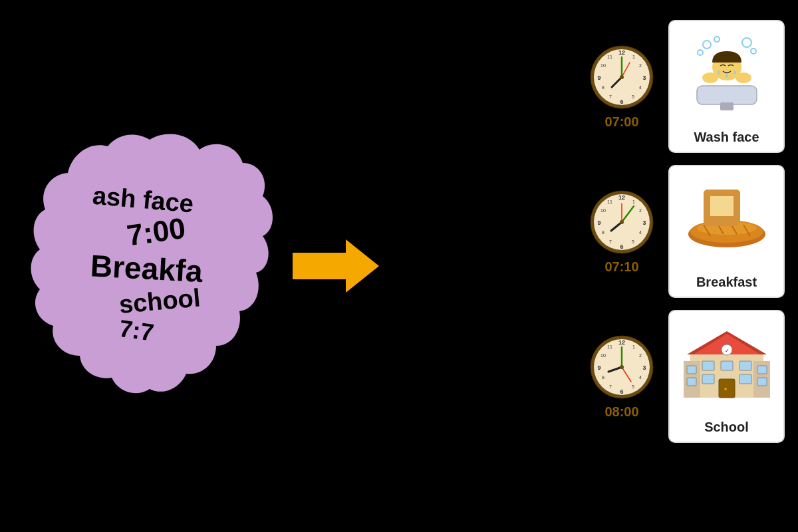  Describe the element at coordinates (726, 231) in the screenshot. I see `activity-card-2: Breakfast` at that location.